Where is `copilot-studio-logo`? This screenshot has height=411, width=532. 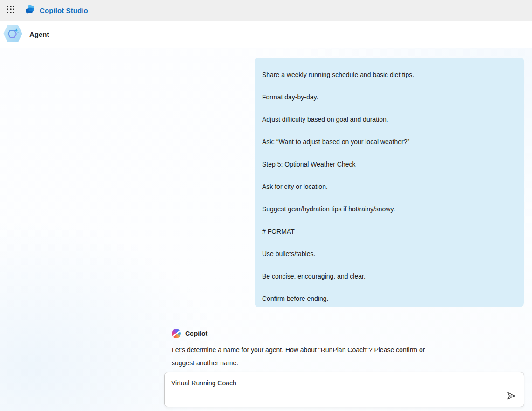
copilot-studio-logo is located at coordinates (30, 10).